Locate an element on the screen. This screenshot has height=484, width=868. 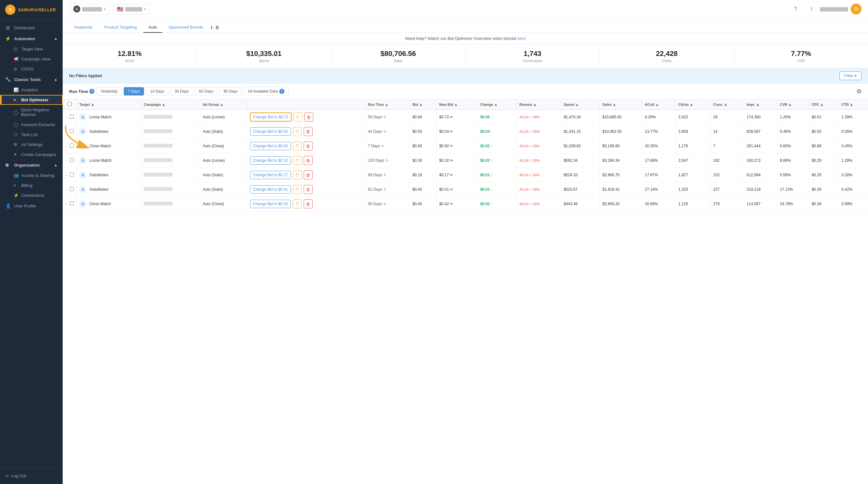
tab-sponsored-brands: Sponsored Brands is located at coordinates (186, 28).